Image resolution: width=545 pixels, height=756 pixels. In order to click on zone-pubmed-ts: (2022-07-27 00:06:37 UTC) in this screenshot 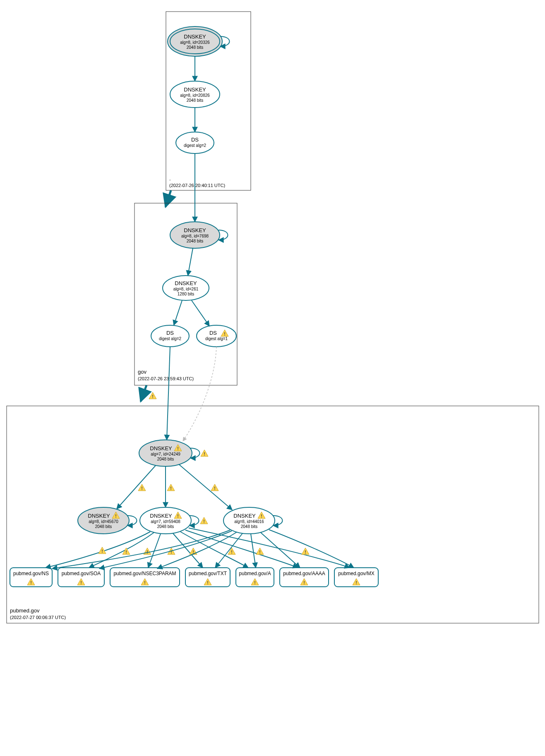, I will do `click(38, 617)`.